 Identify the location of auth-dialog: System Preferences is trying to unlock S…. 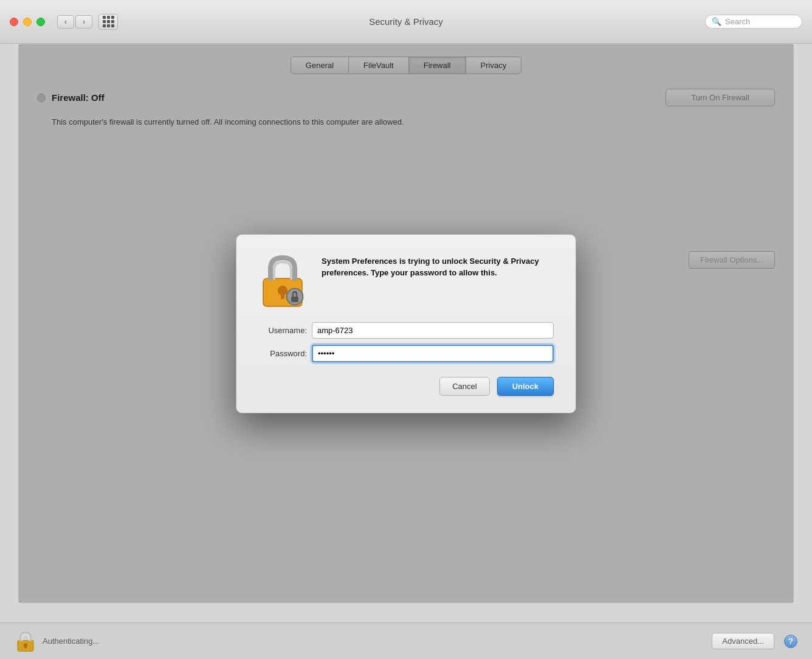
(406, 323).